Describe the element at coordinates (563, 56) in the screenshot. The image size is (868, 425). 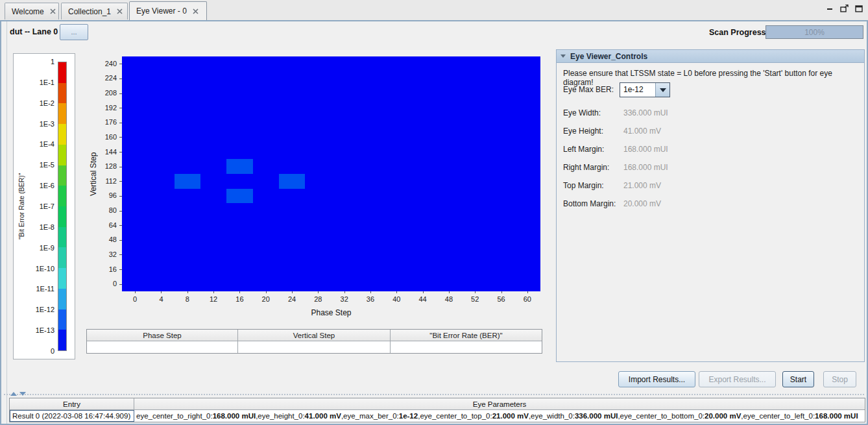
I see `collapse-section-icon` at that location.